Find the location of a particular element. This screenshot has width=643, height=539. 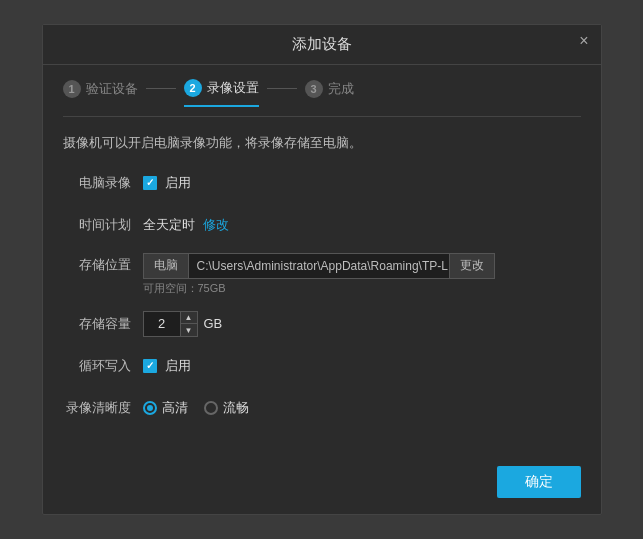

schedule-text: 全天定时 is located at coordinates (169, 225).